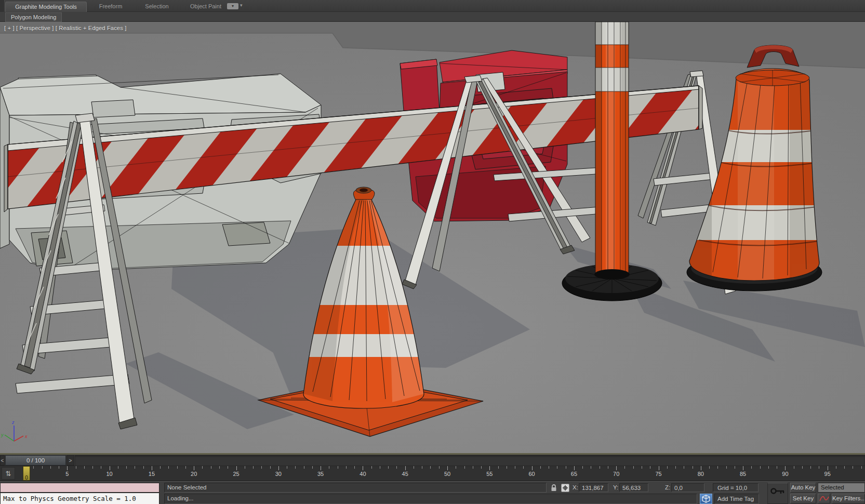 This screenshot has height=504, width=865. Describe the element at coordinates (233, 6) in the screenshot. I see `ribbon-minimize-button: ▾` at that location.